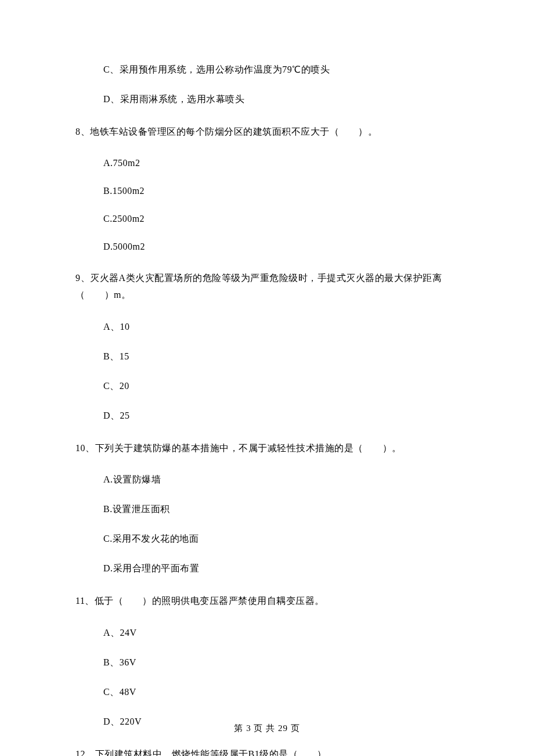 The height and width of the screenshot is (756, 534). I want to click on q9-option-b: B、15, so click(267, 357).